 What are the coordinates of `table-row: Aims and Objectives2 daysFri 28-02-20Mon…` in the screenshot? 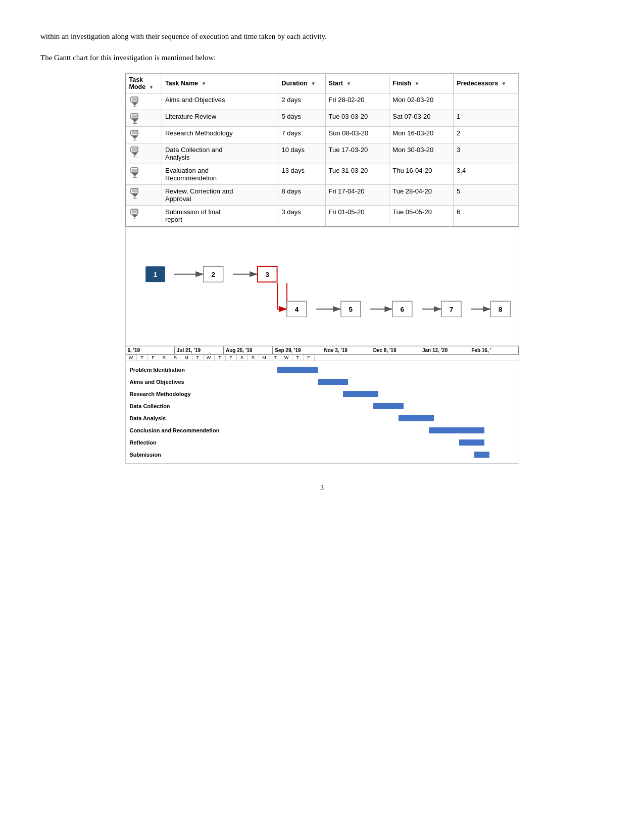 It's located at (322, 102).